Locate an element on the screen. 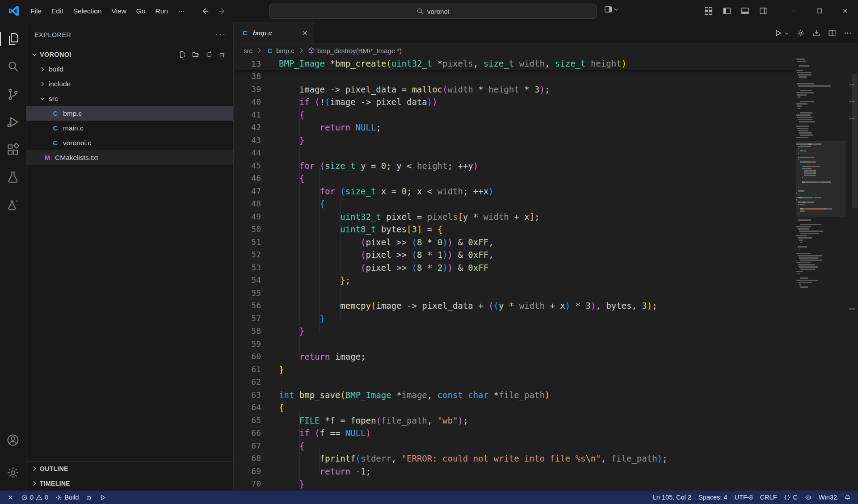  breadcrumb-item: bmp_destroy(BMP_Image *) is located at coordinates (355, 51).